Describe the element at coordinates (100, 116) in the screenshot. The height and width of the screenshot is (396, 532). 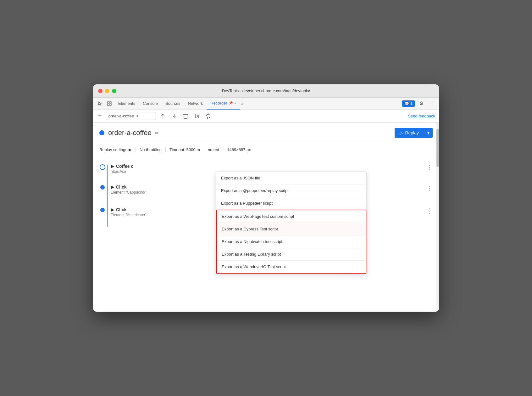
I see `add-recording-button: +` at that location.